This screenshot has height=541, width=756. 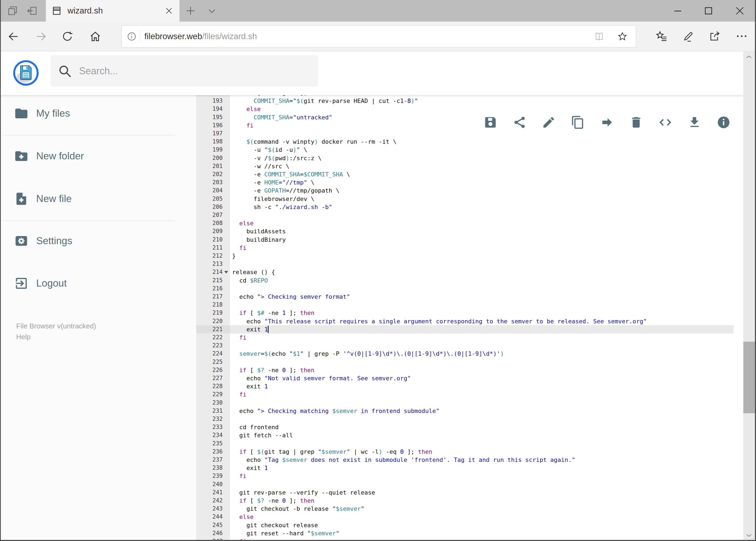 What do you see at coordinates (470, 346) in the screenshot?
I see `code-line: 223` at bounding box center [470, 346].